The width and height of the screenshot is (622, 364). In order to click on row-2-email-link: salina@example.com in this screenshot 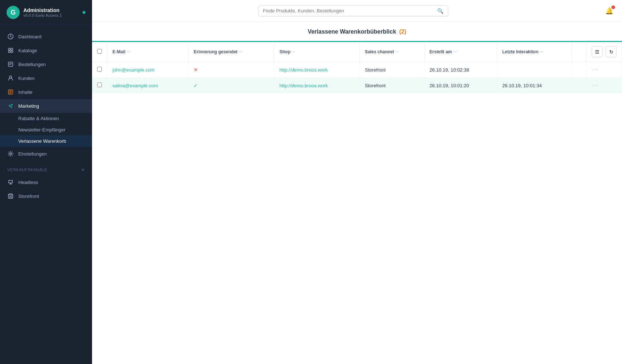, I will do `click(135, 85)`.